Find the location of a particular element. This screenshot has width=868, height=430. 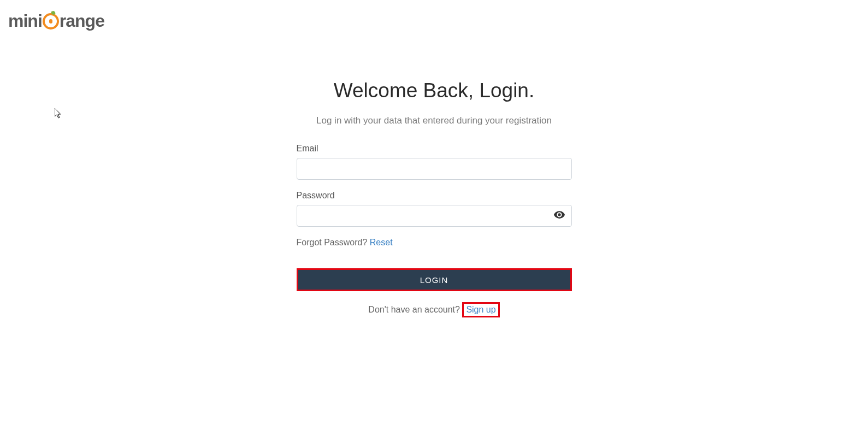

password-input is located at coordinates (434, 216).